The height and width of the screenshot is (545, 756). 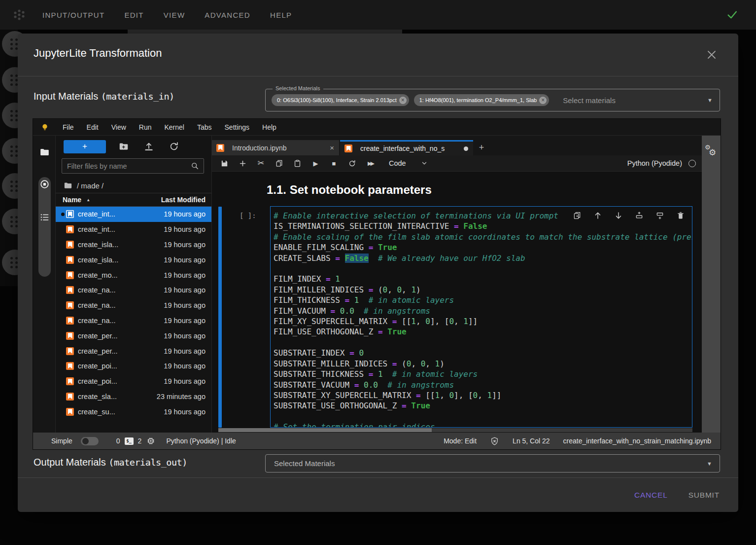 What do you see at coordinates (129, 166) in the screenshot?
I see `filter-files-input` at bounding box center [129, 166].